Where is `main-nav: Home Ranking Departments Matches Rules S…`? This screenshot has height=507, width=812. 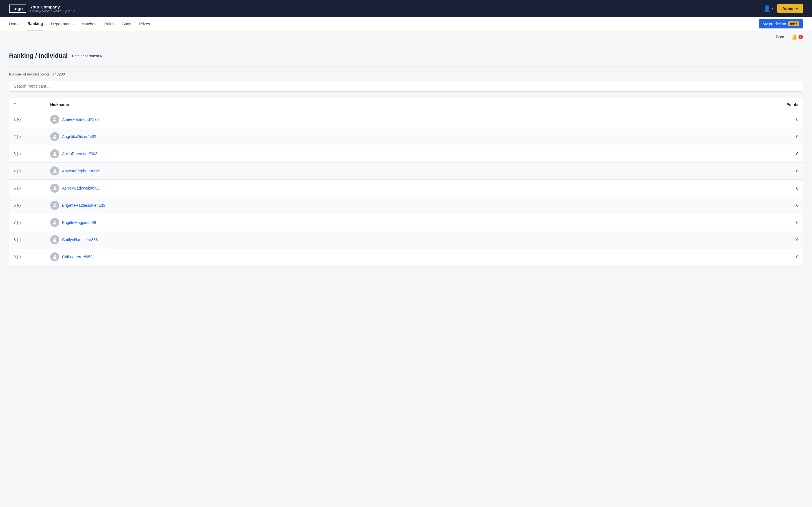 main-nav: Home Ranking Departments Matches Rules S… is located at coordinates (406, 24).